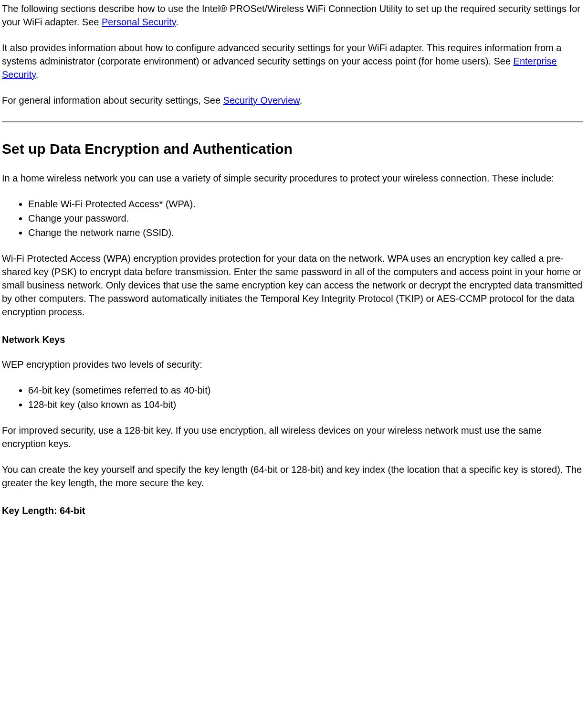 Image resolution: width=588 pixels, height=704 pixels. I want to click on intro-paragraph-2: It also provides information about how t…, so click(293, 61).